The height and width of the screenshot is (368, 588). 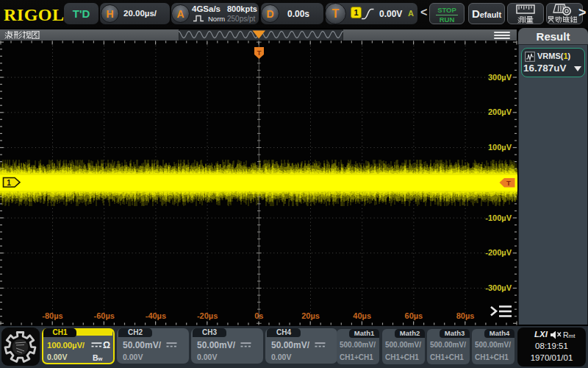 I want to click on svg-text: -200µV, so click(x=498, y=252).